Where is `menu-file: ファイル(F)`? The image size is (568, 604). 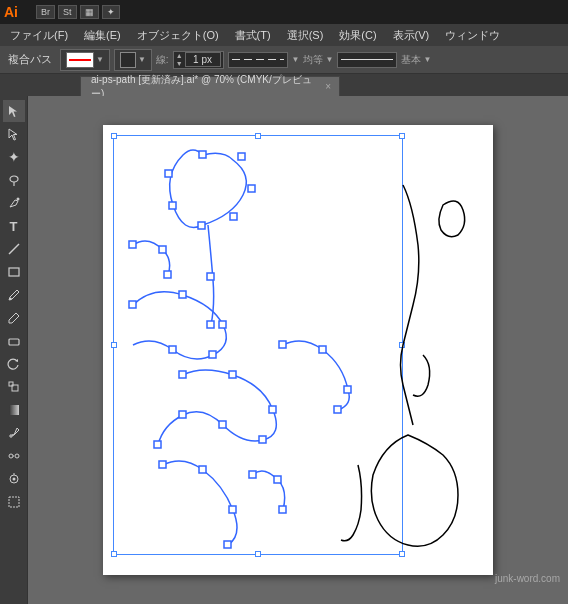 menu-file: ファイル(F) is located at coordinates (39, 36).